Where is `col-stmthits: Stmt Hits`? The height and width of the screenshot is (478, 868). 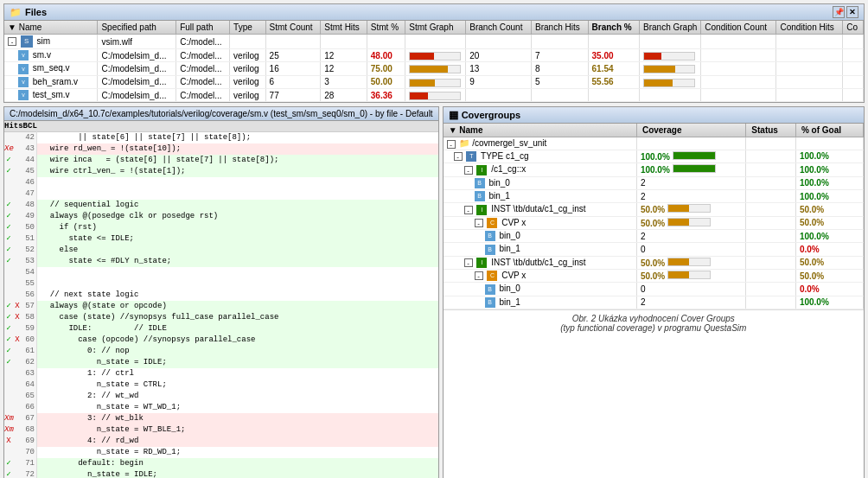 col-stmthits: Stmt Hits is located at coordinates (344, 28).